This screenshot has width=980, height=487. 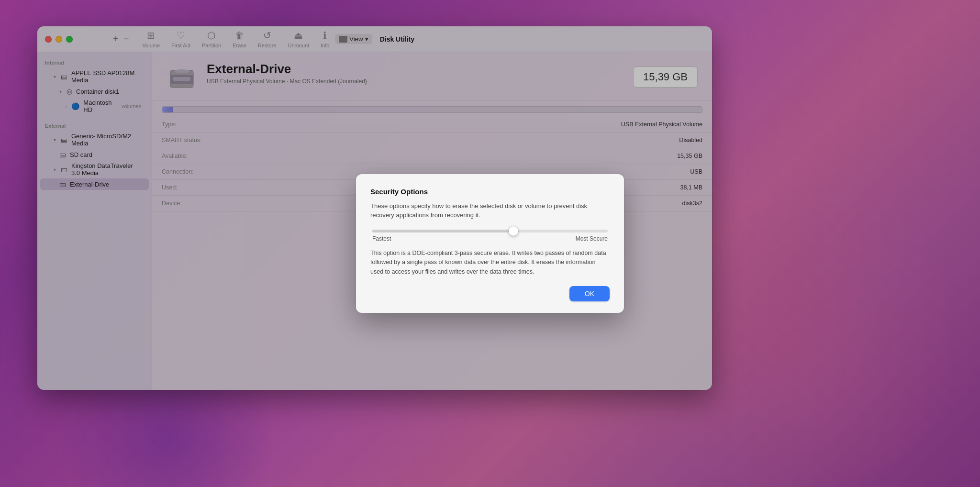 What do you see at coordinates (490, 244) in the screenshot?
I see `security-options-dialog: Security Options These options specify h…` at bounding box center [490, 244].